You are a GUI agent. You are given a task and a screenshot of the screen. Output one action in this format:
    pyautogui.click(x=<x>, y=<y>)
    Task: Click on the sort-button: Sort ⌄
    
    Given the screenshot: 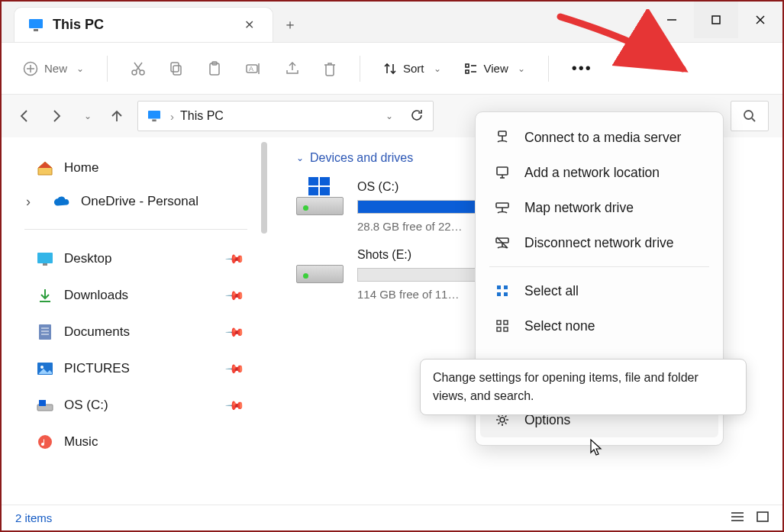 What is the action you would take?
    pyautogui.click(x=412, y=69)
    